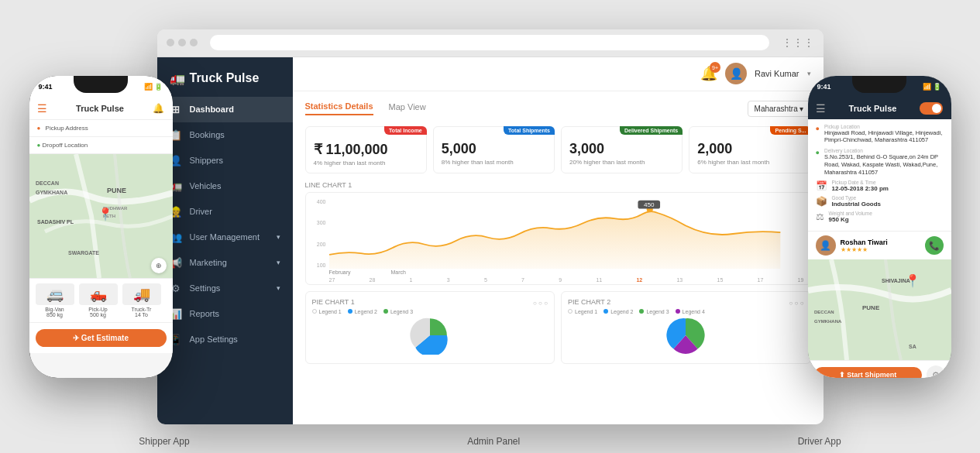 The image size is (980, 453). What do you see at coordinates (101, 227) in the screenshot?
I see `shipper-phone: 9:41 📶 🔋 ☰ Truck Pulse 🔔 ● Pickup Addres…` at bounding box center [101, 227].